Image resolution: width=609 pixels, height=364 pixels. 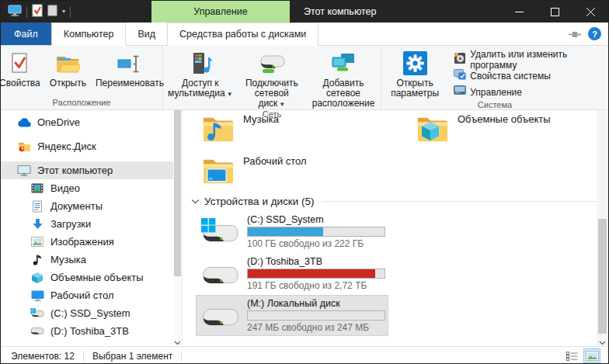 What do you see at coordinates (177, 228) in the screenshot?
I see `sidebar-scrollbar` at bounding box center [177, 228].